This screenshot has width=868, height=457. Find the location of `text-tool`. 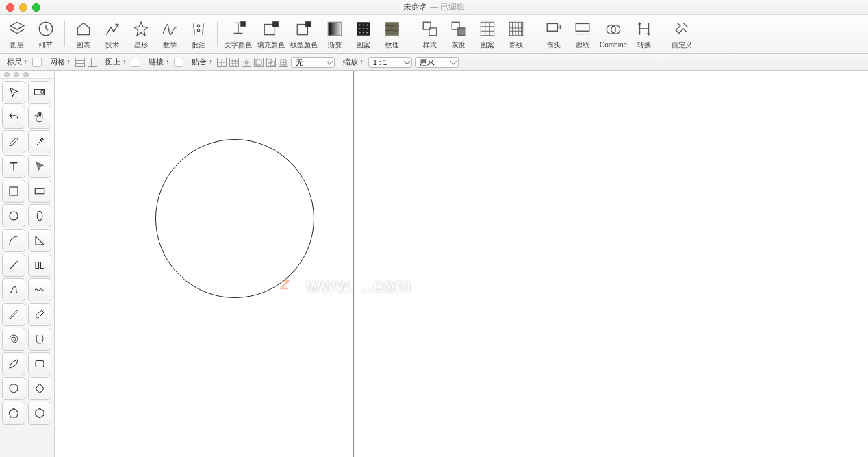

text-tool is located at coordinates (14, 166).